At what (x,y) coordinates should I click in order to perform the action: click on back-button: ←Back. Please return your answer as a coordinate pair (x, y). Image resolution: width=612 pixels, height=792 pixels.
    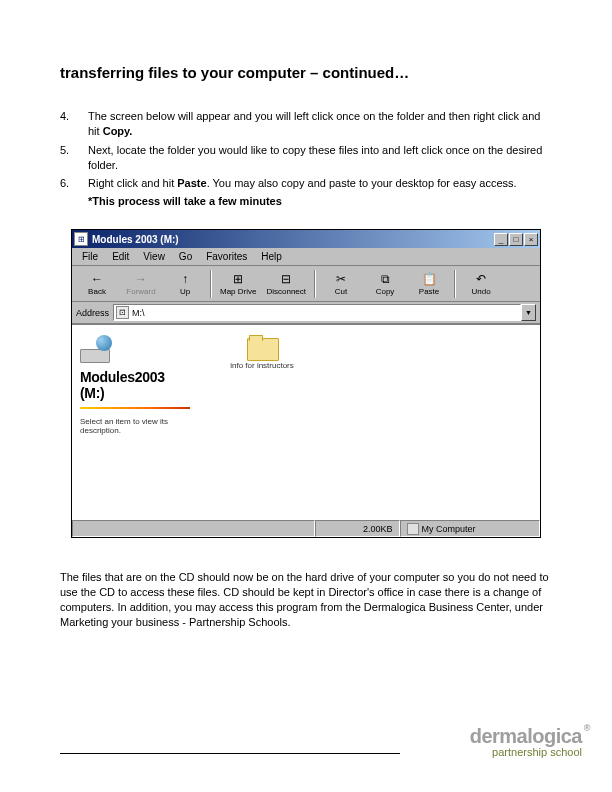
    Looking at the image, I should click on (97, 284).